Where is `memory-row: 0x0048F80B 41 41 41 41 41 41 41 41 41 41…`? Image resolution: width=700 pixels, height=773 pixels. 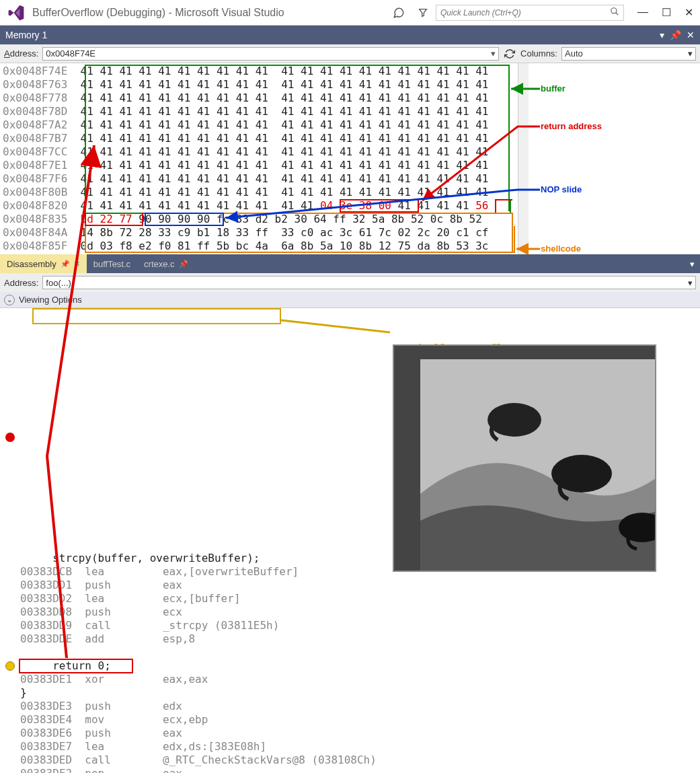 memory-row: 0x0048F80B 41 41 41 41 41 41 41 41 41 41… is located at coordinates (259, 192).